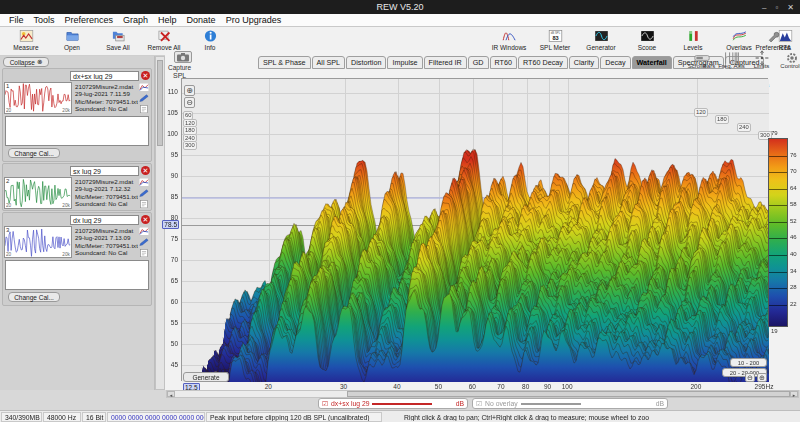  What do you see at coordinates (202, 20) in the screenshot?
I see `menu-item-donate: Donate` at bounding box center [202, 20].